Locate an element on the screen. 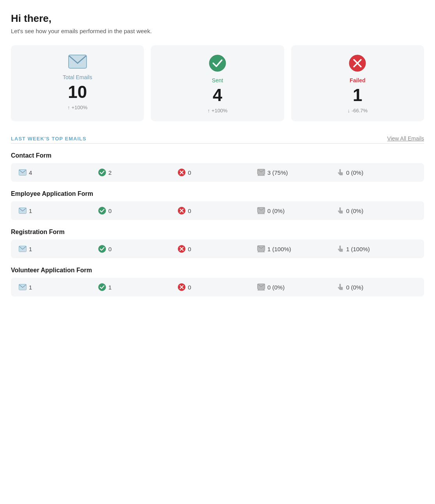 This screenshot has width=435, height=504. email-stat-total: 4 is located at coordinates (58, 172).